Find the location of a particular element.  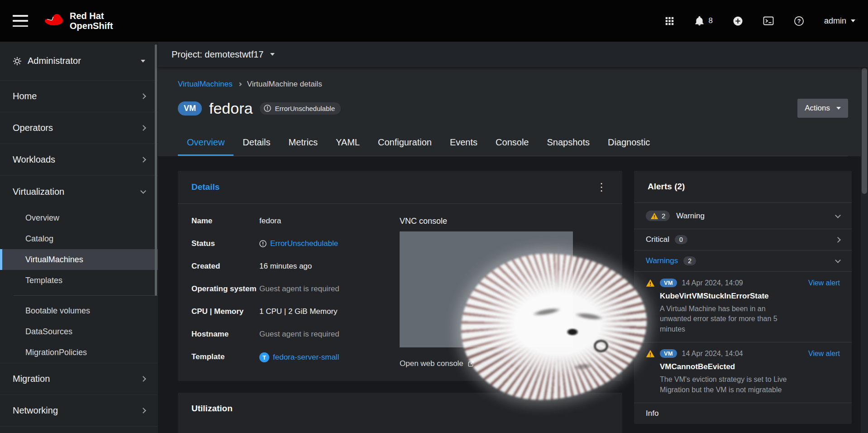

sidebar-item-templates: Templates is located at coordinates (79, 280).